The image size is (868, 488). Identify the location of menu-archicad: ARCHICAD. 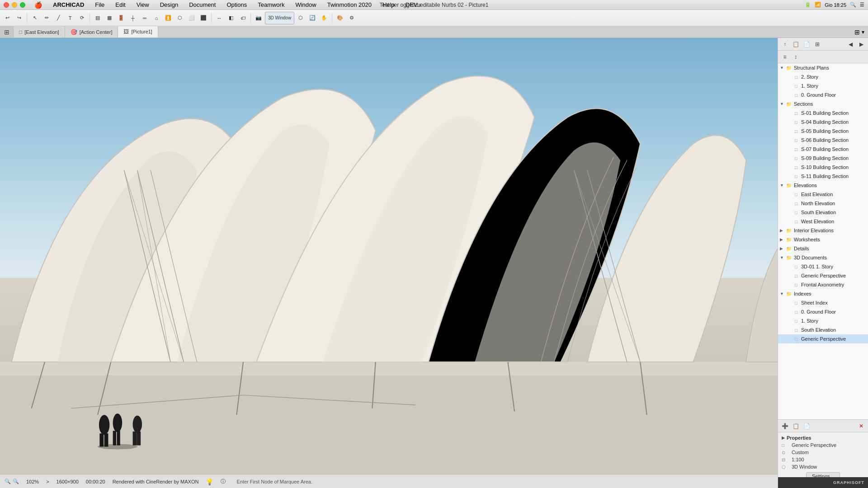
(69, 5).